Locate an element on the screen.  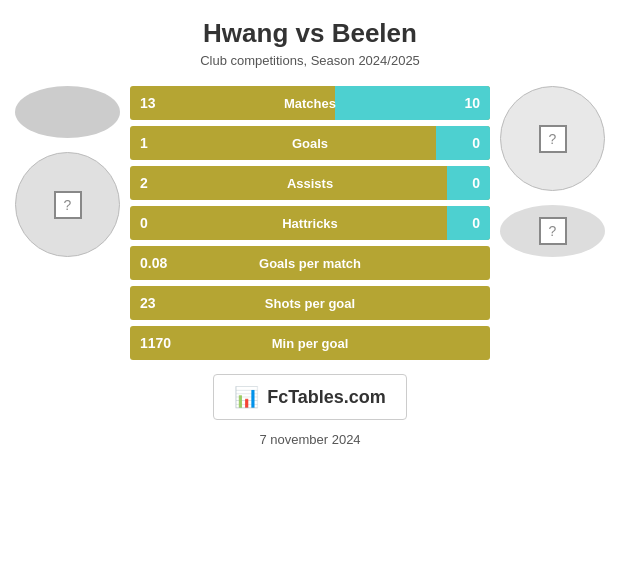
stat-label-2: Assists is located at coordinates (310, 184).